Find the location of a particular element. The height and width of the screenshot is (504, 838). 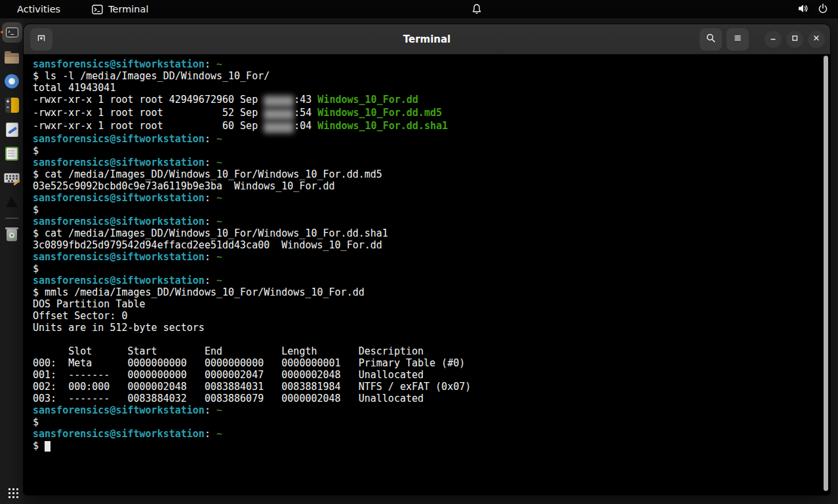

filename-text: Windows_10_For.dd.sha1 is located at coordinates (383, 126).